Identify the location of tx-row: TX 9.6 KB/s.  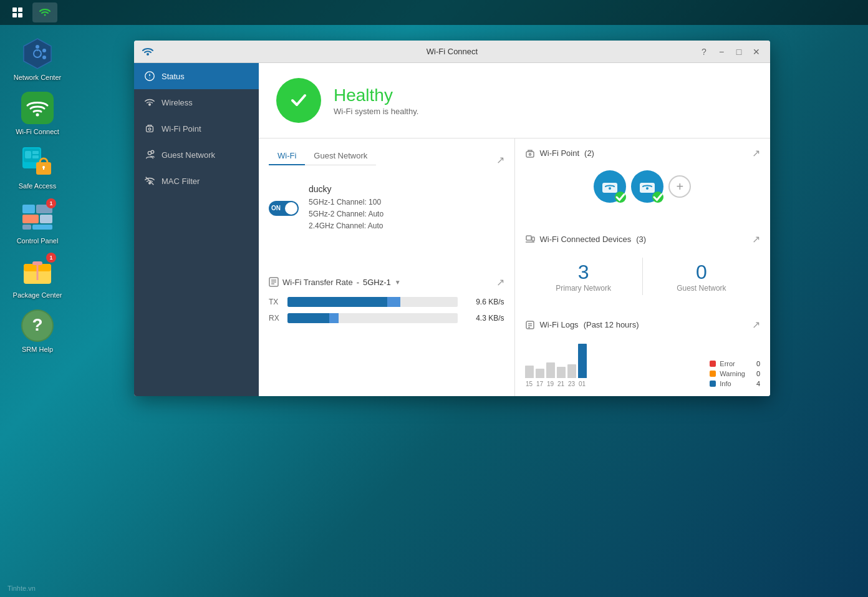
(387, 302).